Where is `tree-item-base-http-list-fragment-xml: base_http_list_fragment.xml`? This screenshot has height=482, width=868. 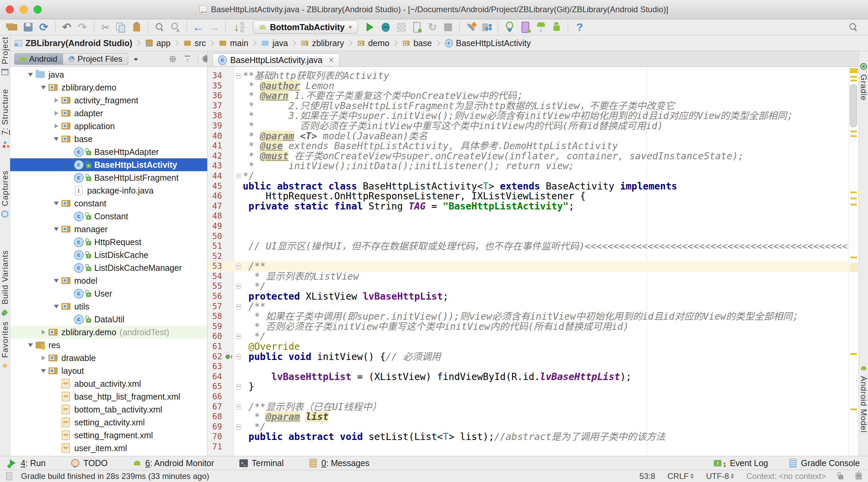
tree-item-base-http-list-fragment-xml: base_http_list_fragment.xml is located at coordinates (108, 397).